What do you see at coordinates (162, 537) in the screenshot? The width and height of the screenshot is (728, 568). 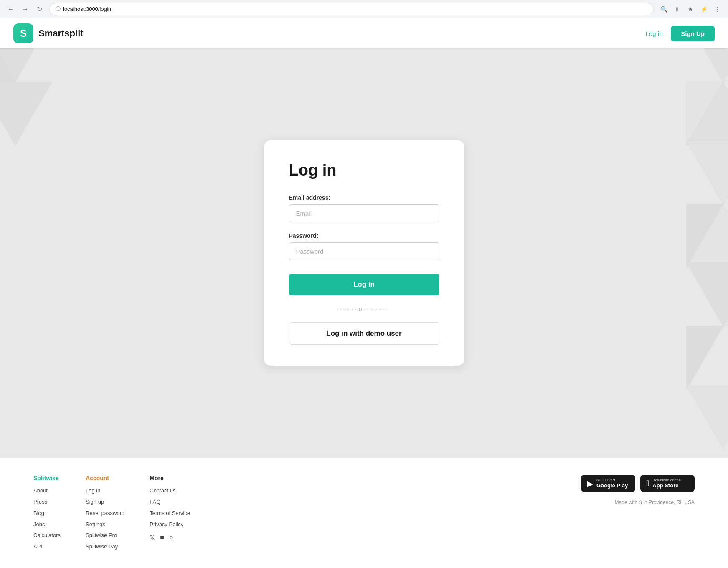 I see `facebook-icon: ■` at bounding box center [162, 537].